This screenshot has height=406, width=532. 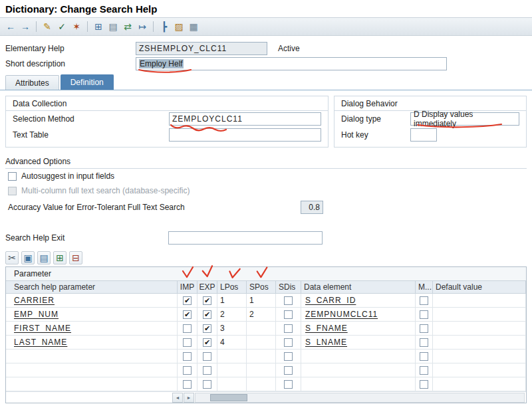 What do you see at coordinates (229, 397) in the screenshot?
I see `scrollbar-thumb` at bounding box center [229, 397].